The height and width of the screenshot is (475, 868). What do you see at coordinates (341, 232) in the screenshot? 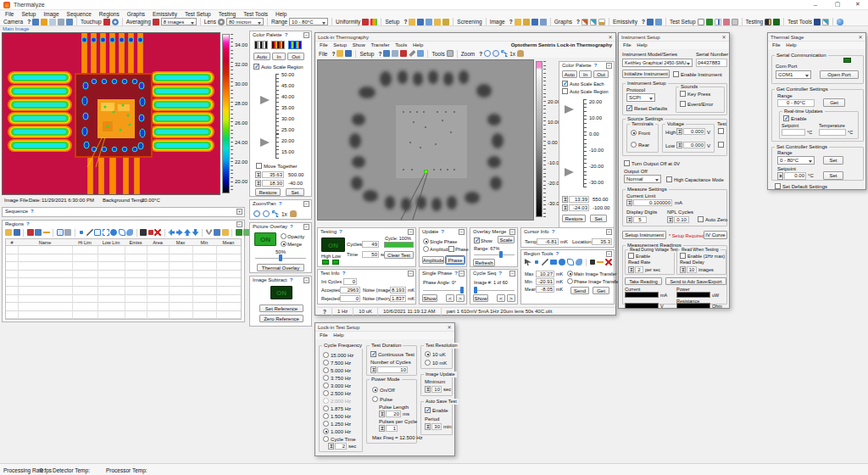
I see `testing-help-icon: ?` at bounding box center [341, 232].